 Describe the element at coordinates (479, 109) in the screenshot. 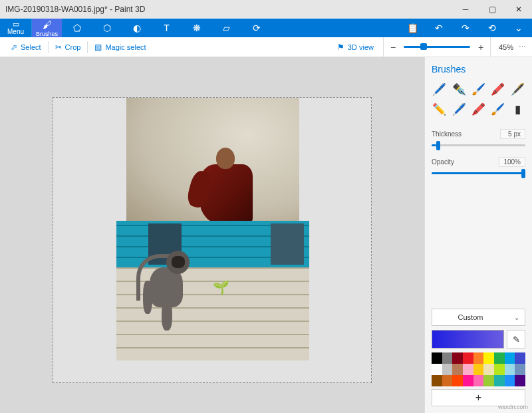

I see `brush-option-7: 🖍️` at that location.